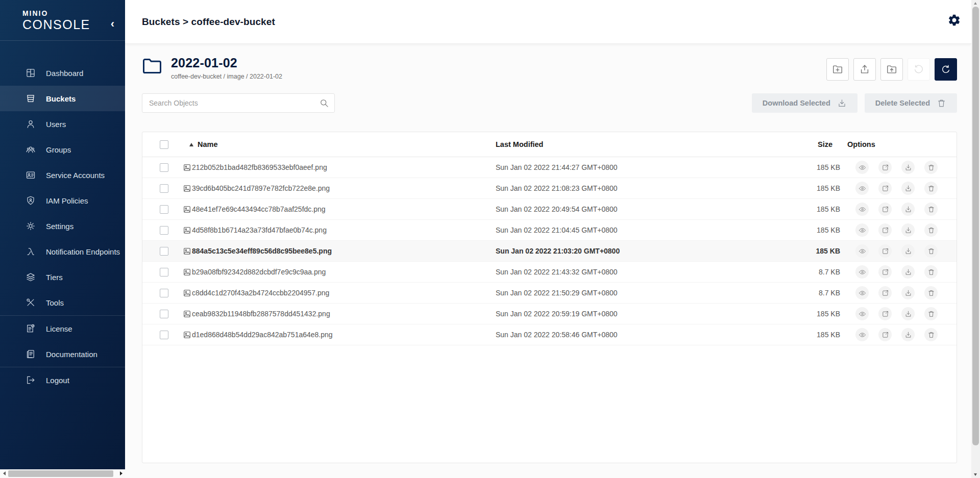  I want to click on vertical-scrollbar-thumb, so click(976, 226).